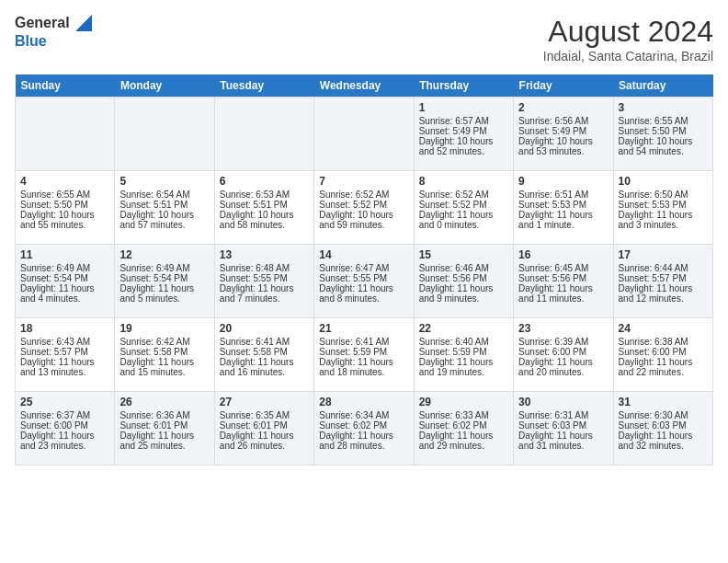 Image resolution: width=728 pixels, height=563 pixels. Describe the element at coordinates (664, 342) in the screenshot. I see `sunrise-text: Sunrise: 6:38 AM` at that location.